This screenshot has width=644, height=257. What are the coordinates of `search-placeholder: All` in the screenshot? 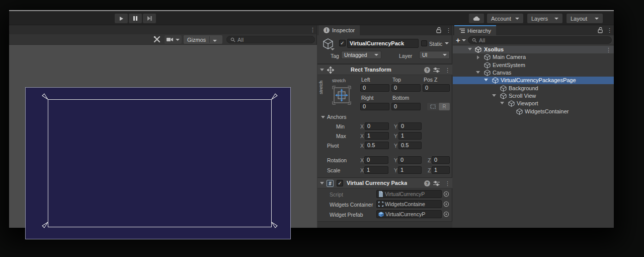 It's located at (482, 40).